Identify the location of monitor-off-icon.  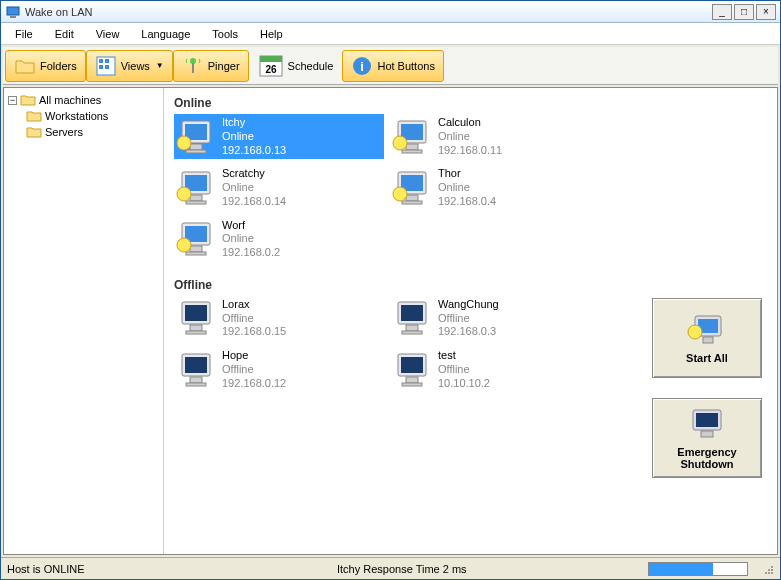
(707, 424).